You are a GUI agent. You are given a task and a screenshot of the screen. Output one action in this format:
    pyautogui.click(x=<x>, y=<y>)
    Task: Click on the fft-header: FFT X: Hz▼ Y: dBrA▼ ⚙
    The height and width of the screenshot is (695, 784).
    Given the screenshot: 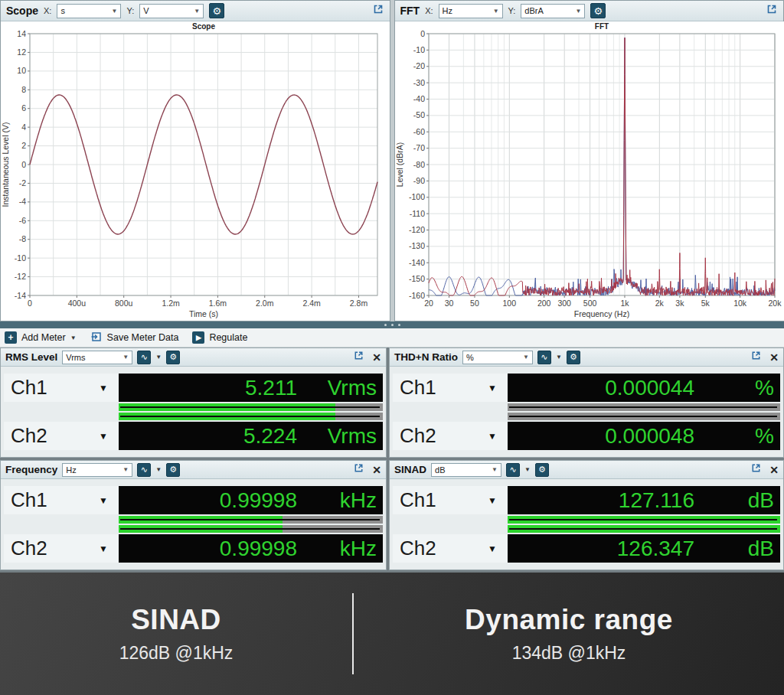 What is the action you would take?
    pyautogui.click(x=590, y=11)
    